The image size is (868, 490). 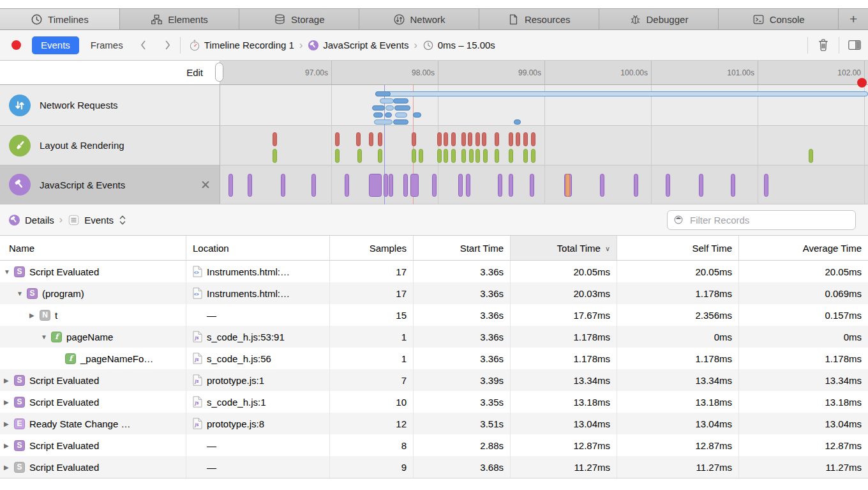 What do you see at coordinates (419, 19) in the screenshot?
I see `tab-network: Network` at bounding box center [419, 19].